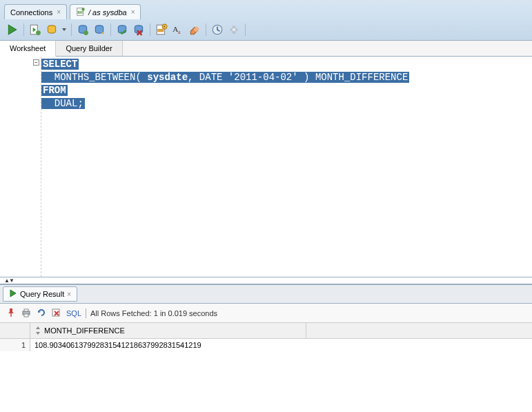 This screenshot has height=412, width=532. Describe the element at coordinates (41, 313) in the screenshot. I see `refresh-button` at that location.